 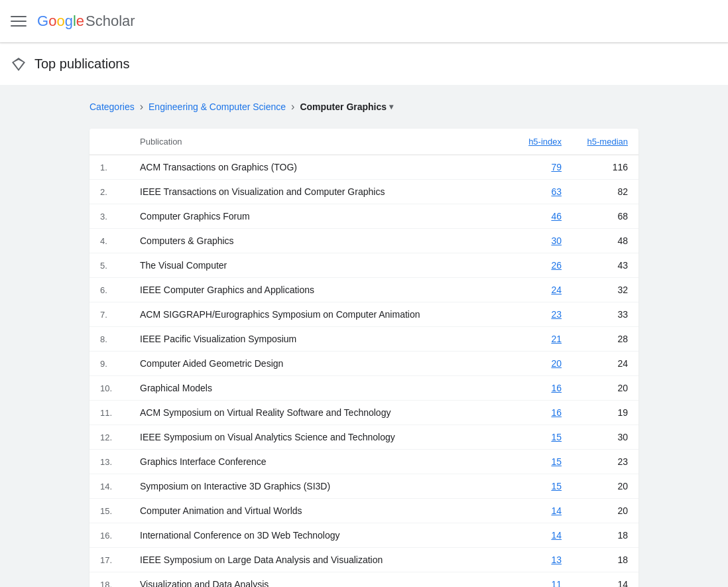 I want to click on table-row: 7.ACM SIGGRAPH/Eurographics Symposium on…, so click(x=364, y=314).